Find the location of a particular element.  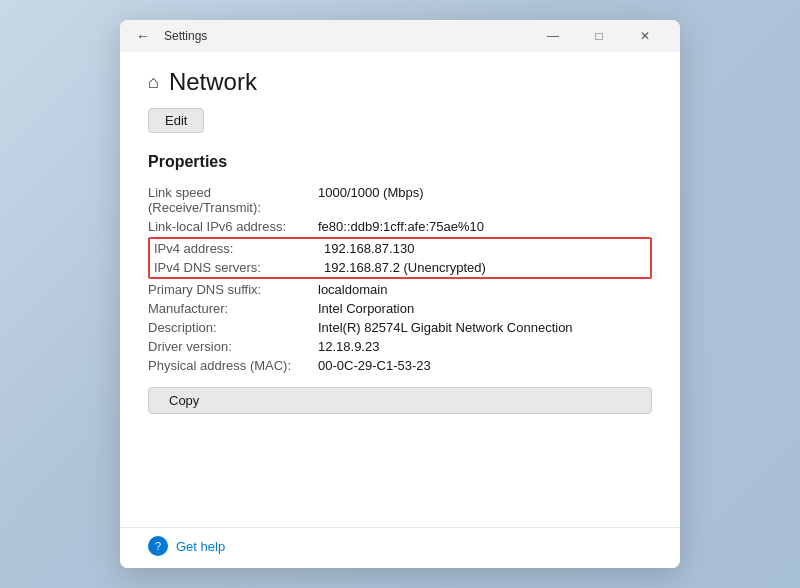

get-help-link: Get help is located at coordinates (200, 546).